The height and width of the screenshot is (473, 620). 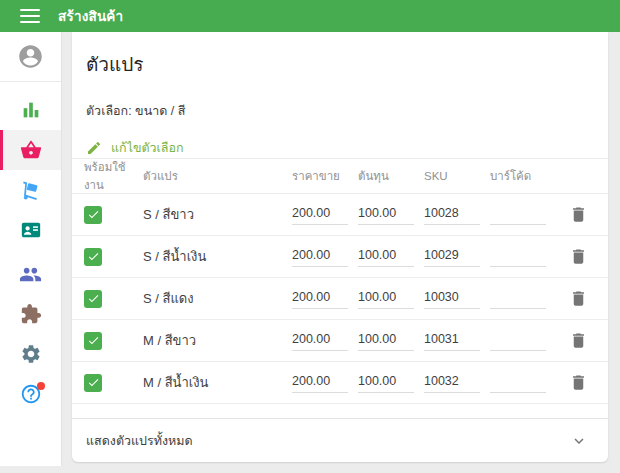 I want to click on variant-name: S / สีขาว, so click(x=214, y=214).